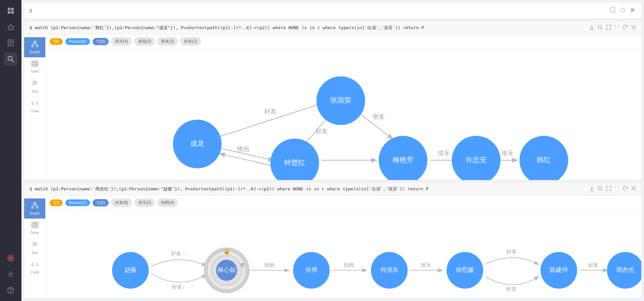  What do you see at coordinates (178, 287) in the screenshot?
I see `edge-label-p2-2: 好友↓` at bounding box center [178, 287].